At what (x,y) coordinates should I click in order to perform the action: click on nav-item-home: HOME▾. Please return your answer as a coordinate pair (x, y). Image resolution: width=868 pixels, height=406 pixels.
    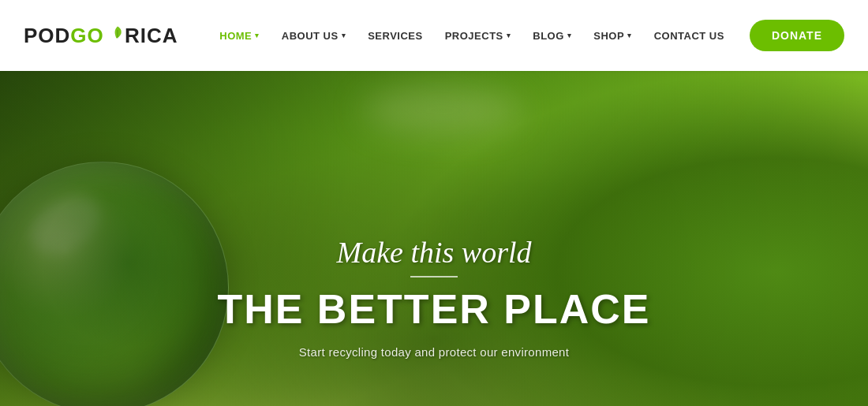
    Looking at the image, I should click on (240, 36).